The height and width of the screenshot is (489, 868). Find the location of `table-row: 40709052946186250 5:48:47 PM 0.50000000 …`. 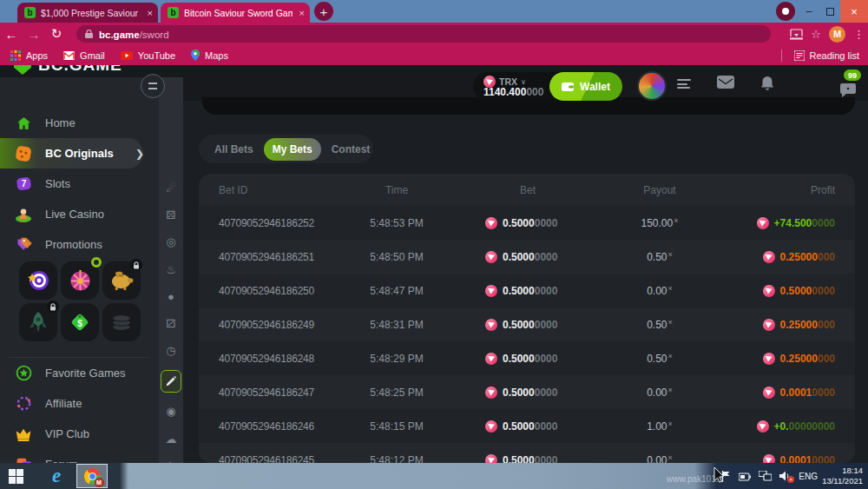

table-row: 40709052946186250 5:48:47 PM 0.50000000 … is located at coordinates (527, 290).